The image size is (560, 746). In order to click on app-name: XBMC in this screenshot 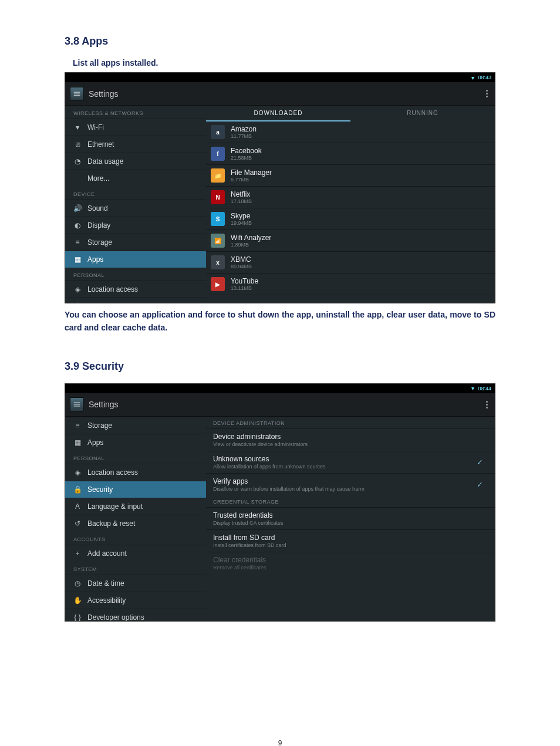, I will do `click(241, 259)`.